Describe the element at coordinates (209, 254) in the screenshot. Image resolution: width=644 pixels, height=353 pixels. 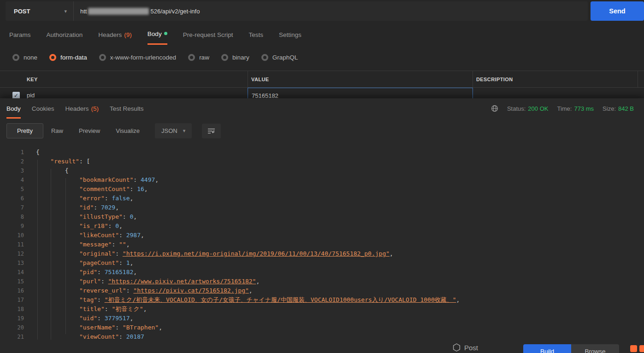
I see `code-text: "original": "https://i.pximg.net/img-ori…` at that location.